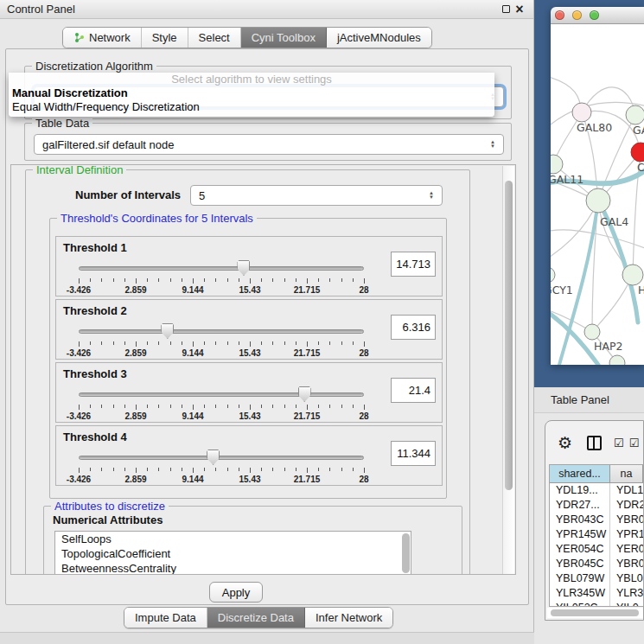 This screenshot has height=644, width=644. I want to click on select-all-checkbox-icon: ☑, so click(619, 443).